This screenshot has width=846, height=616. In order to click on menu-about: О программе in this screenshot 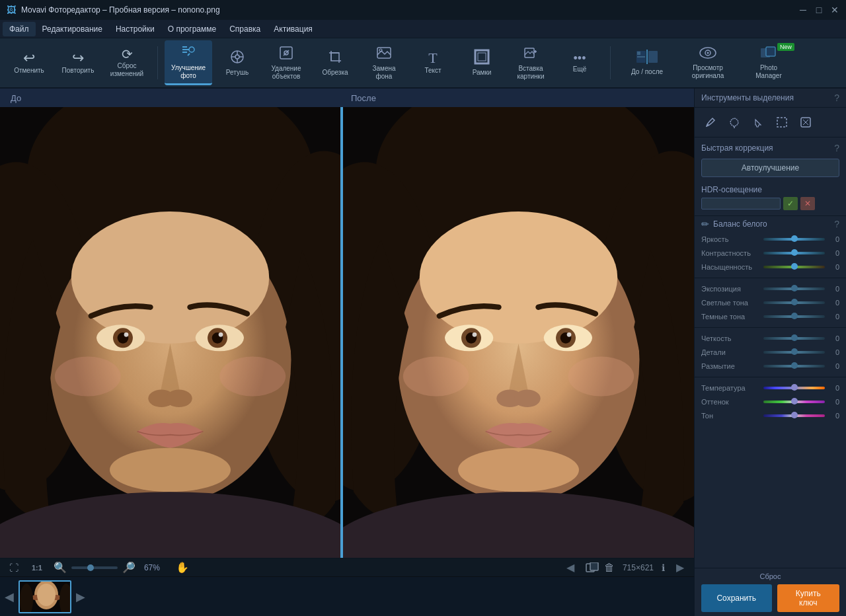, I will do `click(192, 29)`.